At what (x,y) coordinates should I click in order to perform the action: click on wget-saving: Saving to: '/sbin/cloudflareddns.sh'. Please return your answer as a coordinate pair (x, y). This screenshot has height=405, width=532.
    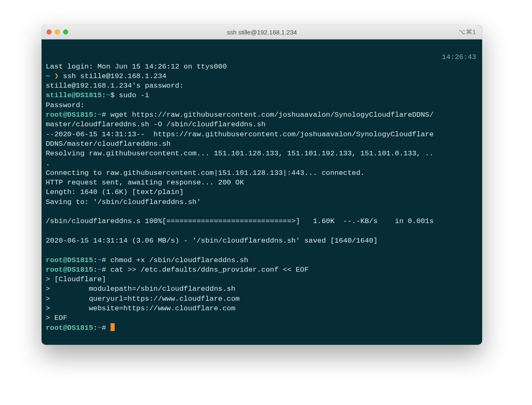
    Looking at the image, I should click on (123, 202).